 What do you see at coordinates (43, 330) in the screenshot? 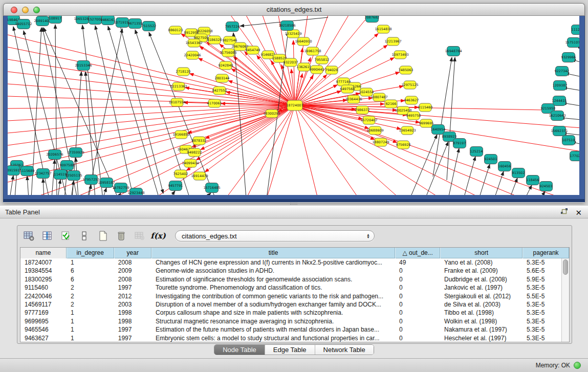
I see `table-cell-name: 9465546` at bounding box center [43, 330].